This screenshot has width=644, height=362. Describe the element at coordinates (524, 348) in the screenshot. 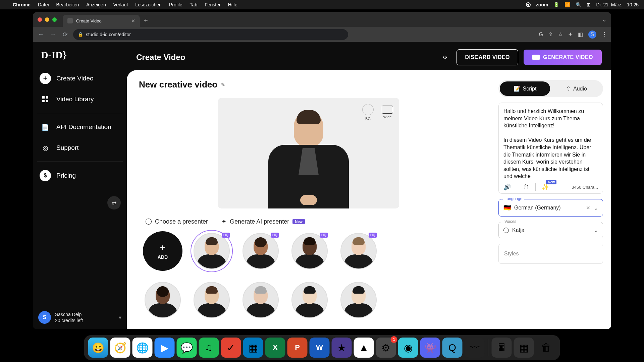

I see `dock-folder: ▦` at that location.